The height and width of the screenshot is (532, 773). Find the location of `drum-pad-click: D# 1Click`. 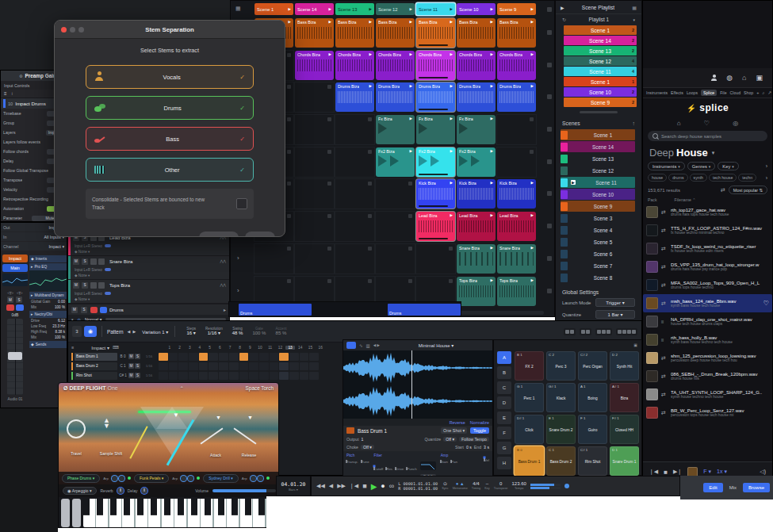

drum-pad-click: D# 1Click is located at coordinates (530, 430).